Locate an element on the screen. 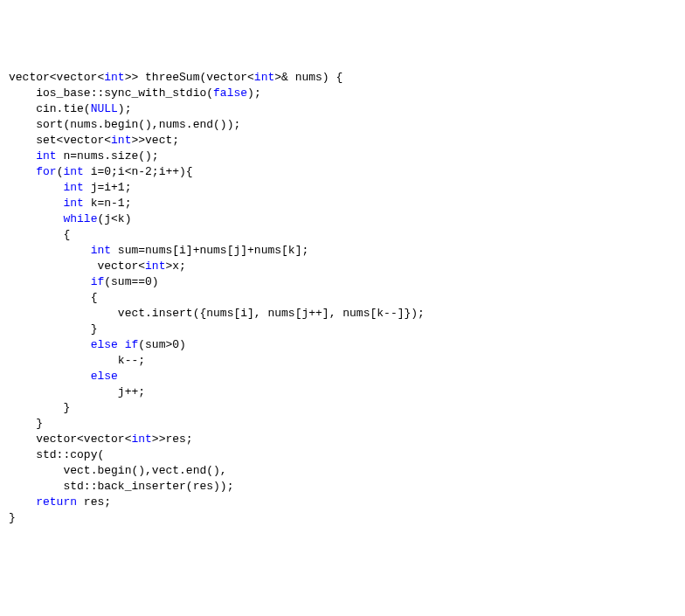 Image resolution: width=685 pixels, height=616 pixels. code-line: int n=nums.size(); is located at coordinates (342, 156).